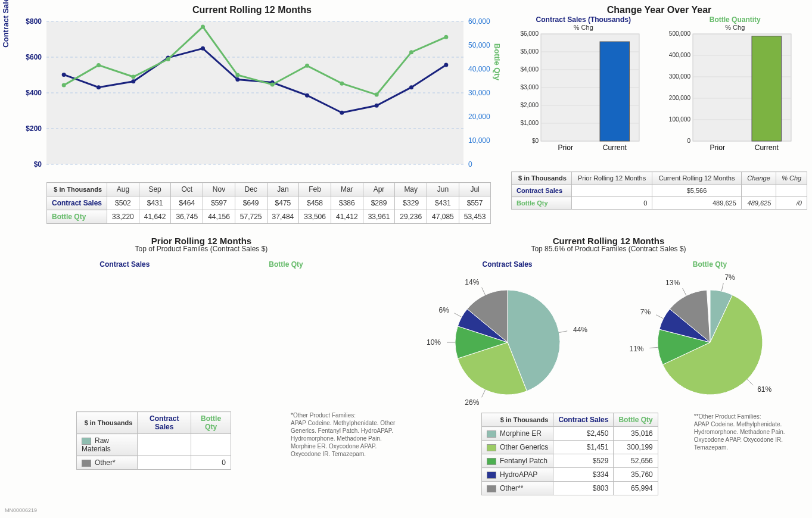 Image resolution: width=812 pixels, height=518 pixels. I want to click on yoy-col-current: Current Rolling 12 Months, so click(697, 179).